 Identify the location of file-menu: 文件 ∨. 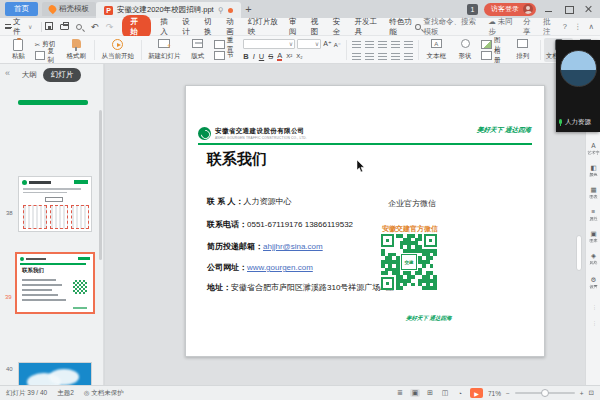
(19, 27).